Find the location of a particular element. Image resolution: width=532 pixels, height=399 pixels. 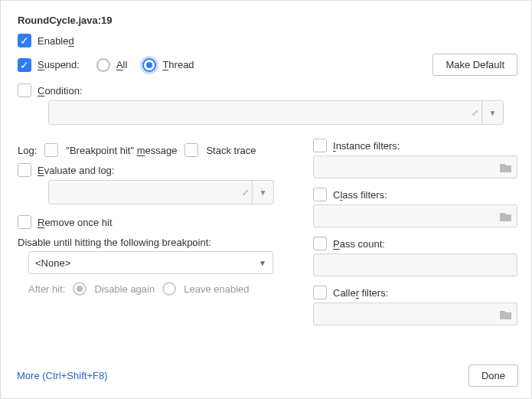

caller-filters-input is located at coordinates (415, 314).